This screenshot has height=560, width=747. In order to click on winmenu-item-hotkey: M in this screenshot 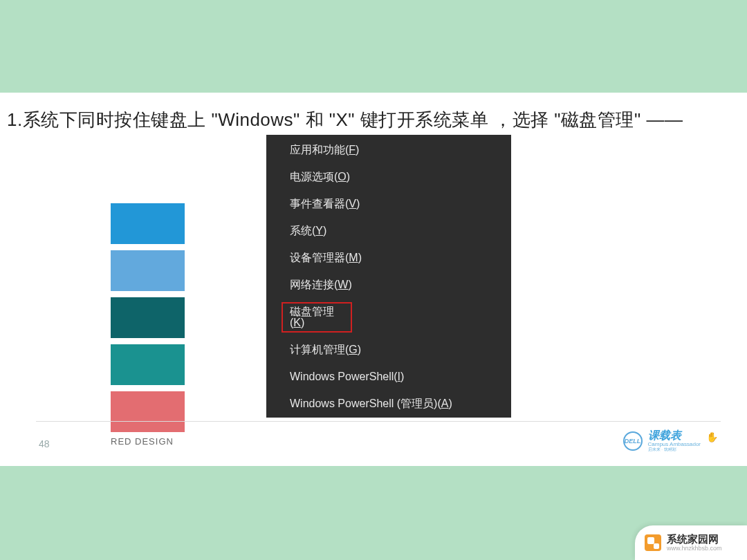, I will do `click(353, 257)`.